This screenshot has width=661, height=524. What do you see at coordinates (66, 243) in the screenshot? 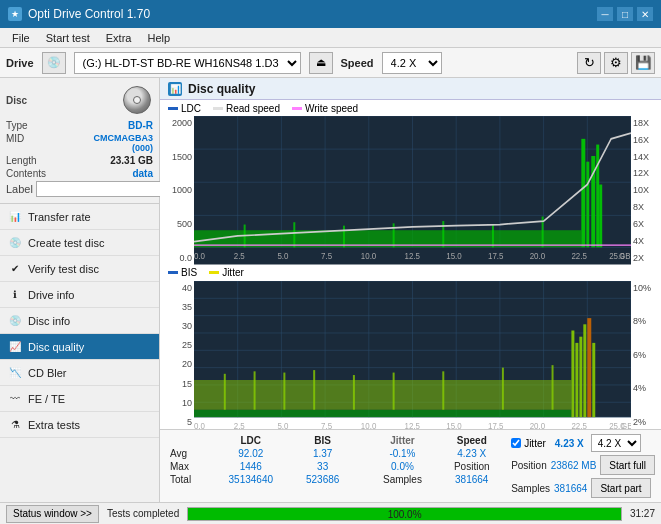
I see `sidebar-item-label-create-test-disc: Create test disc` at bounding box center [66, 243].